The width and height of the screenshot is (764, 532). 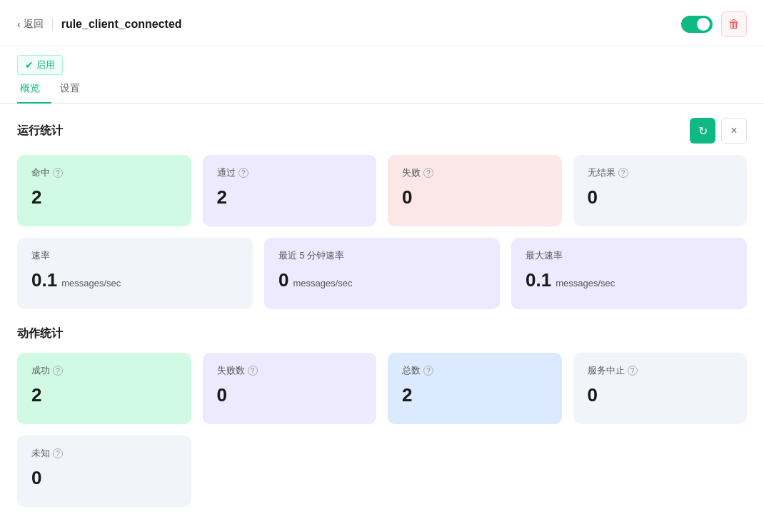 I want to click on header-left: ‹ 返回 rule_client_connected, so click(x=100, y=24).